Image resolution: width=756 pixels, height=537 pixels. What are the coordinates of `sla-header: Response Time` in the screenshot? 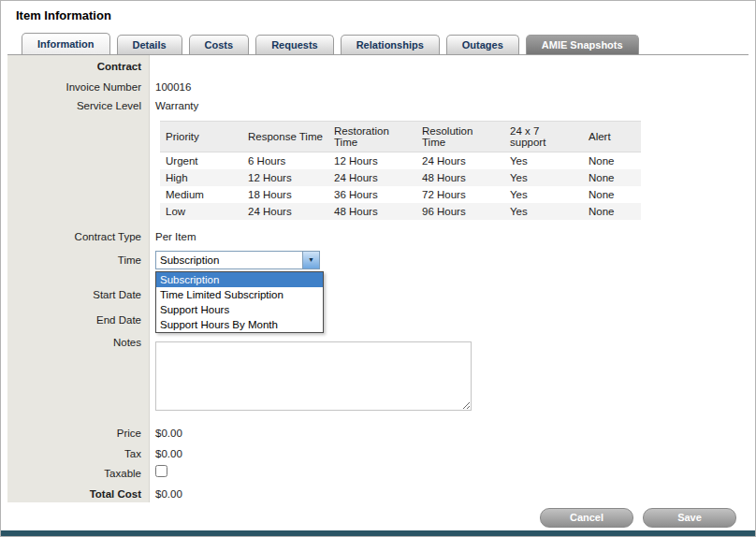 It's located at (285, 137).